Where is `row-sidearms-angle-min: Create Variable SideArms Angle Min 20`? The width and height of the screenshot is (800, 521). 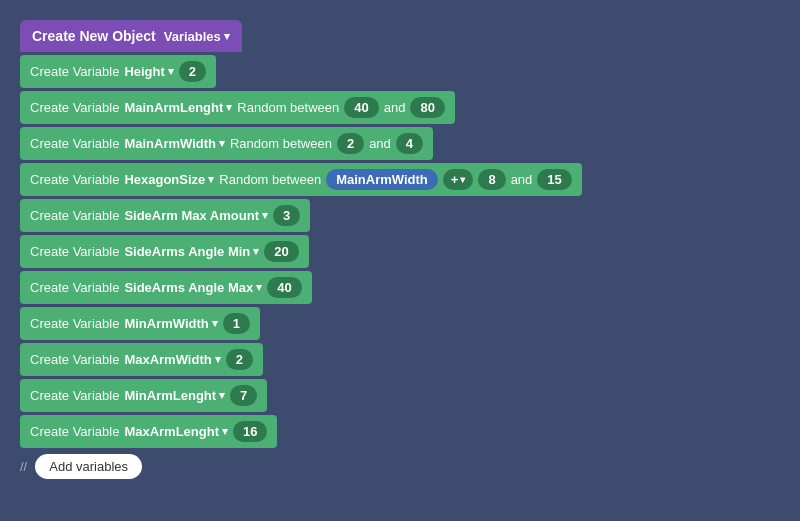
row-sidearms-angle-min: Create Variable SideArms Angle Min 20 is located at coordinates (301, 252).